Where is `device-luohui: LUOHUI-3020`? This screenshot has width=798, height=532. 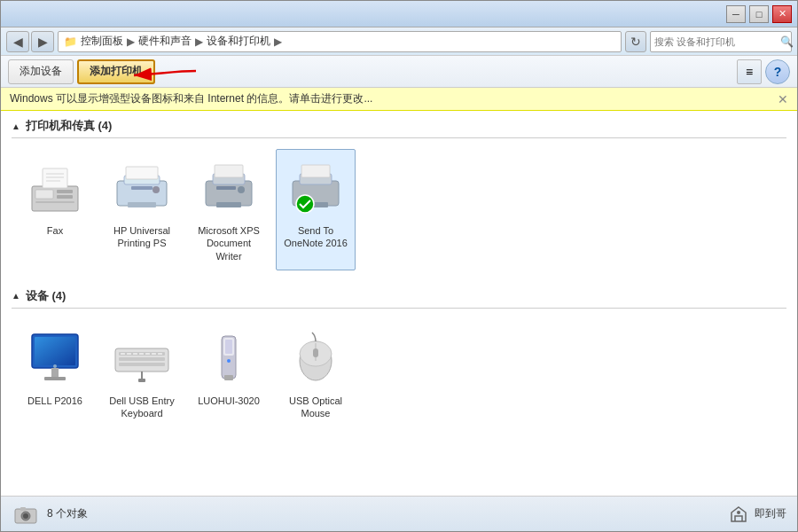 device-luohui: LUOHUI-3020 is located at coordinates (229, 374).